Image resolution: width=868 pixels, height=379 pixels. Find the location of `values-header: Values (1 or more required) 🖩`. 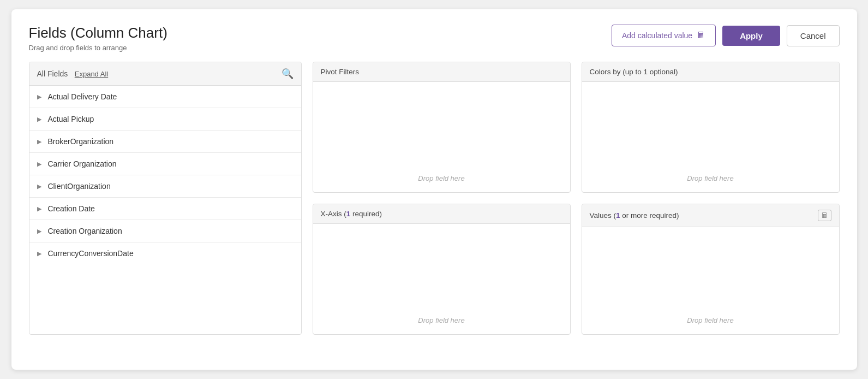

values-header: Values (1 or more required) 🖩 is located at coordinates (710, 216).